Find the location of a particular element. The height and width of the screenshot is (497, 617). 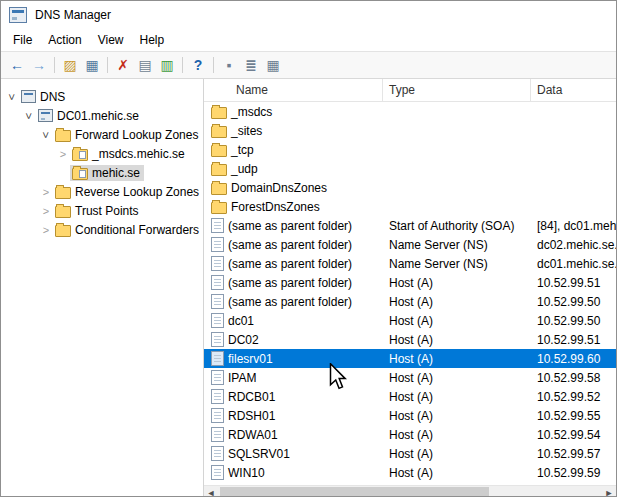

record-name: (same as parent folder) is located at coordinates (290, 302).